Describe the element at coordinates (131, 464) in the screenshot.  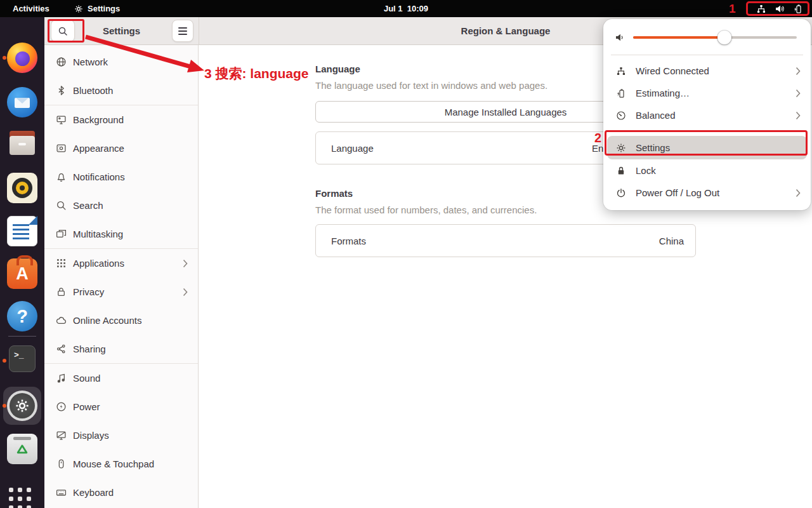
I see `sidebar-item-label: Mouse & Touchpad` at that location.